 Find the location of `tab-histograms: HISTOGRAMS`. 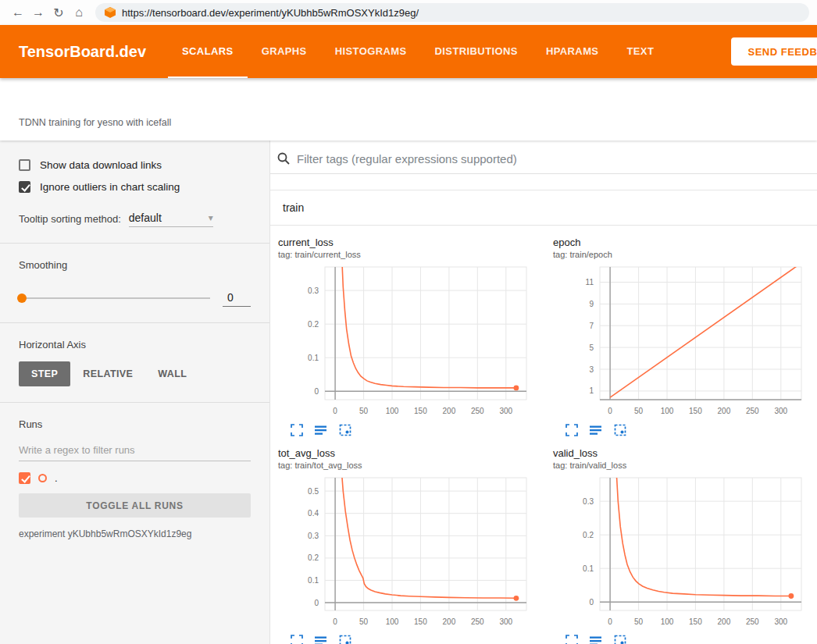

tab-histograms: HISTOGRAMS is located at coordinates (371, 52).